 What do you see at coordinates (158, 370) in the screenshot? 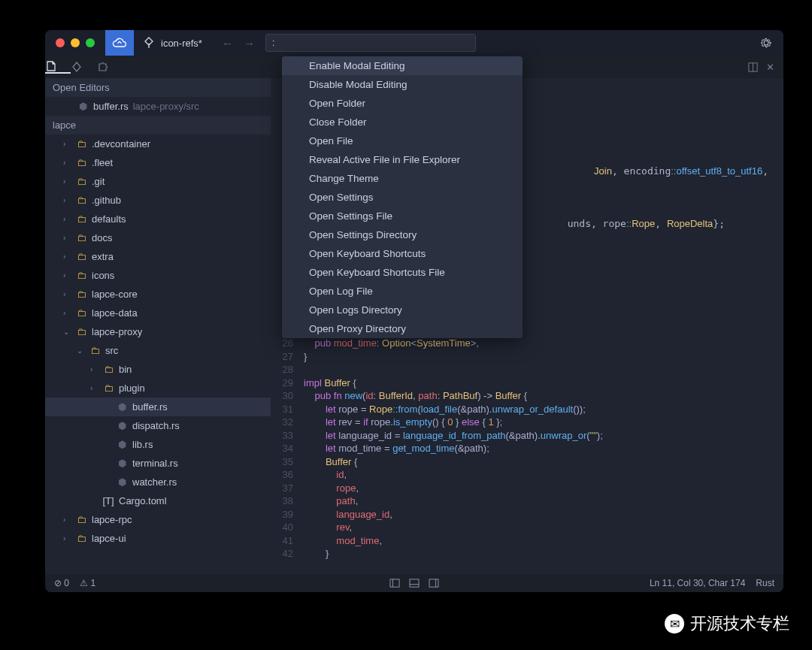
I see `folder-item: ›🗀bin` at bounding box center [158, 370].